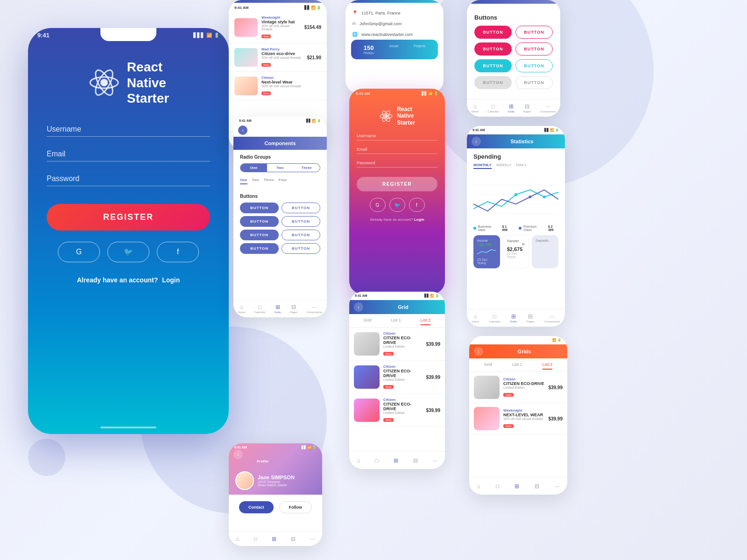 This screenshot has width=747, height=560. What do you see at coordinates (260, 235) in the screenshot?
I see `comp-btn-5: BUTTON` at bounding box center [260, 235].